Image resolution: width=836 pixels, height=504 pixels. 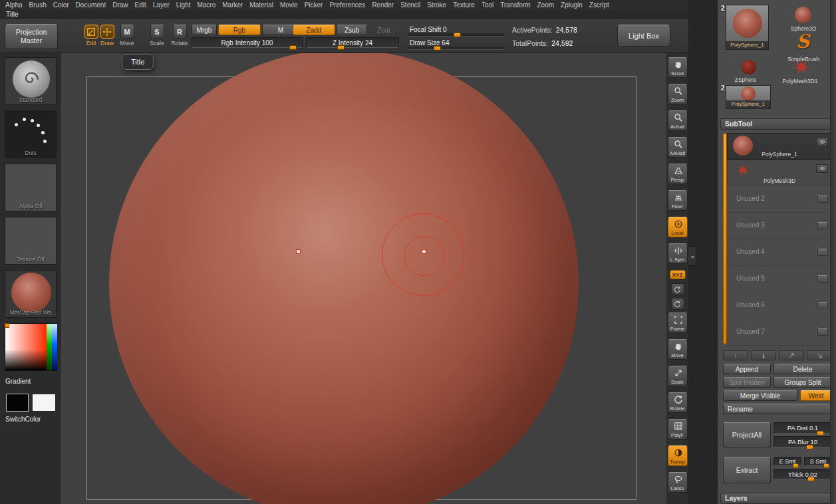 I want to click on draw-size-slider: Draw Size 64, so click(x=456, y=43).